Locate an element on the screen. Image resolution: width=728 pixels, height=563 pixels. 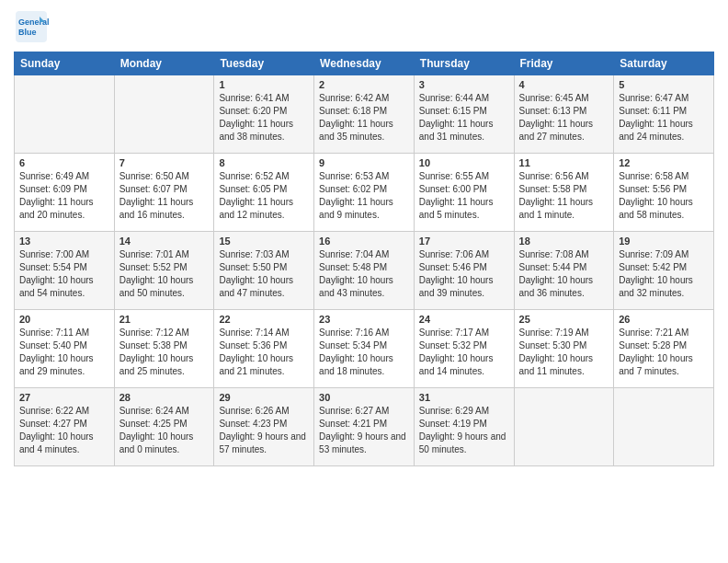
day-number: 22 is located at coordinates (264, 319).